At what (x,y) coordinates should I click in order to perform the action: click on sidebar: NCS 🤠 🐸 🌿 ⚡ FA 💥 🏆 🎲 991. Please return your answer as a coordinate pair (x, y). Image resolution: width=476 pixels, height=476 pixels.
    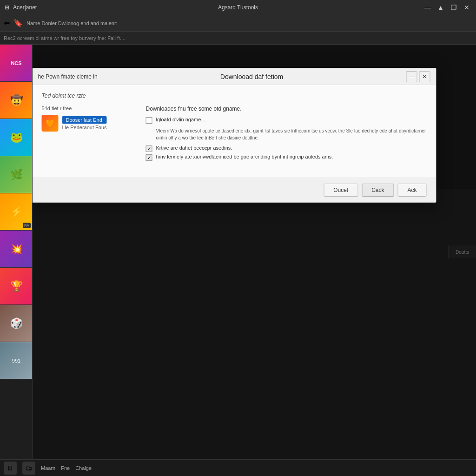
    Looking at the image, I should click on (16, 252).